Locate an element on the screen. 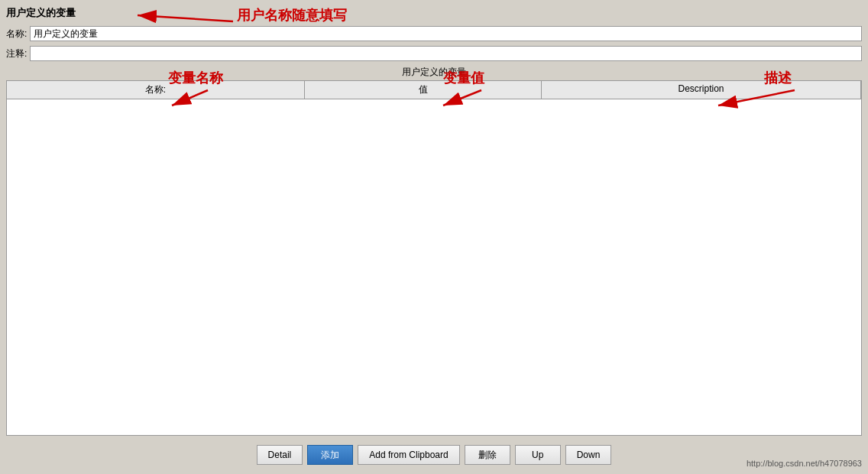 This screenshot has width=868, height=474. up-button: Up is located at coordinates (538, 455).